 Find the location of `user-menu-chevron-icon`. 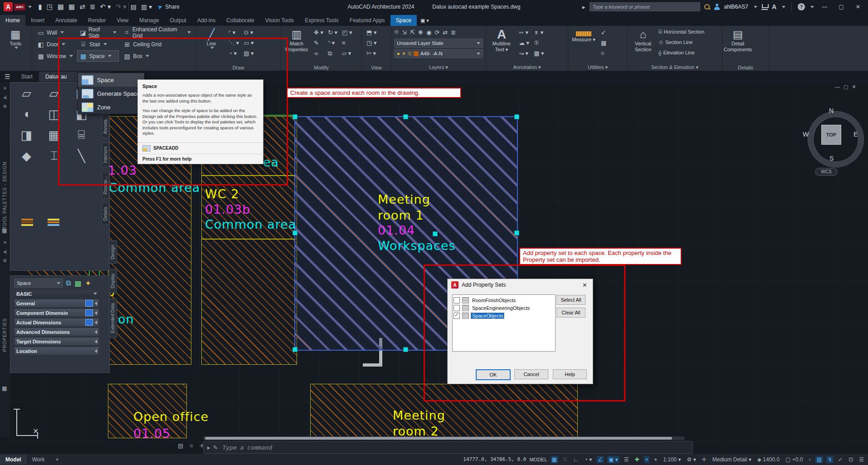

user-menu-chevron-icon is located at coordinates (756, 7).